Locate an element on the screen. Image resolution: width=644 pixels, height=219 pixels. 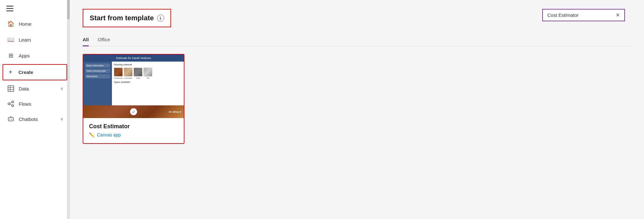
search-clear-button: ✕ is located at coordinates (618, 15).